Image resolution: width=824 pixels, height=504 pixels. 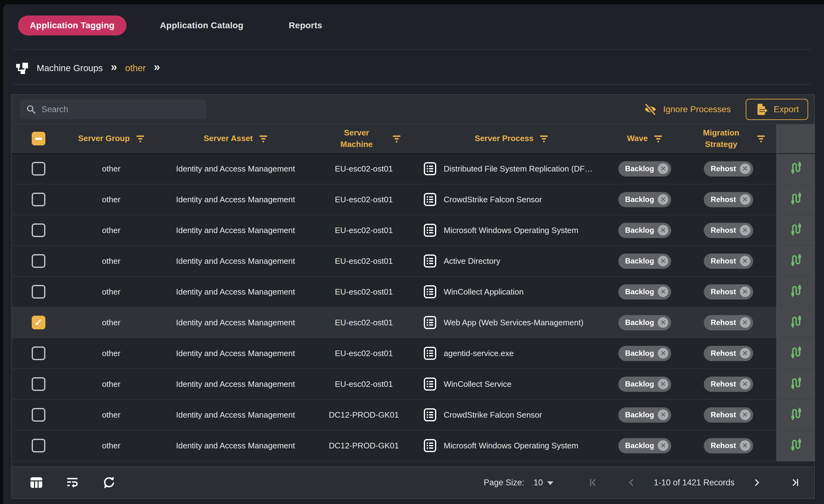 I want to click on cell-server-group: other, so click(x=111, y=384).